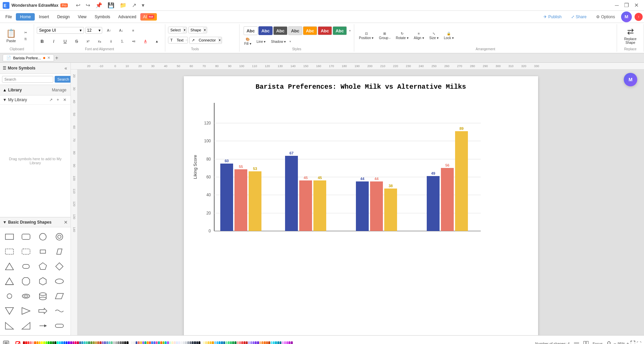 The width and height of the screenshot is (644, 344). I want to click on sidebar-collapse-btn: «, so click(66, 68).